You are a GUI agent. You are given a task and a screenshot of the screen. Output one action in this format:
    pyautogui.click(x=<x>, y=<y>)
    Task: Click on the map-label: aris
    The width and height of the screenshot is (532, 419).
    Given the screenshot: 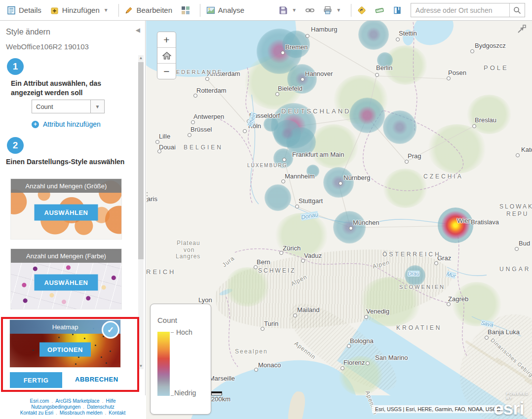 What is the action you would take?
    pyautogui.click(x=152, y=199)
    